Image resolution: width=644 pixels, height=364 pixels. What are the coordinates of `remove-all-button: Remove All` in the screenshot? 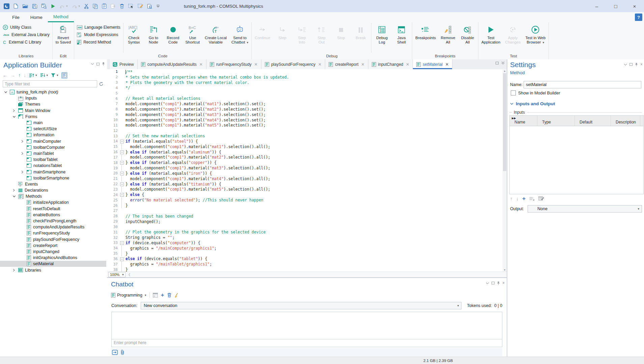 It's located at (448, 38).